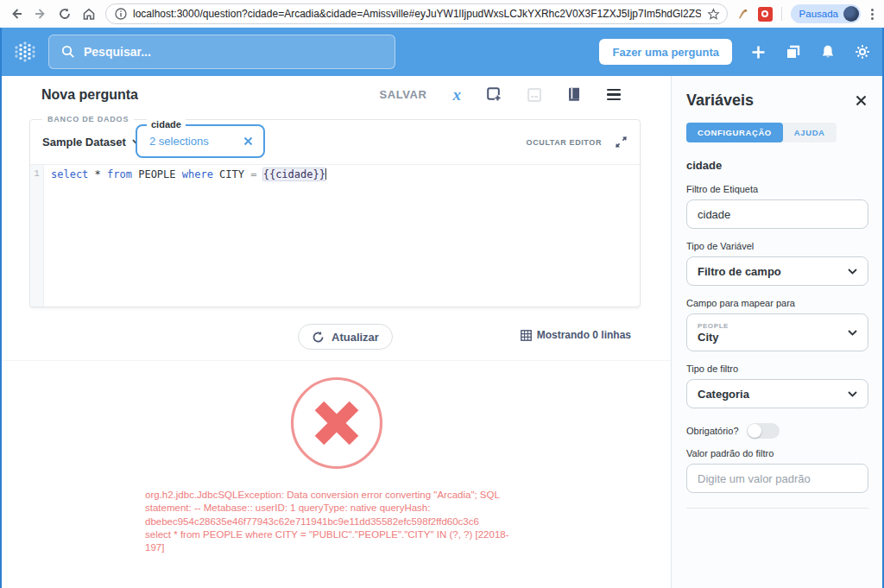 Image resolution: width=884 pixels, height=588 pixels. I want to click on search-icon, so click(68, 52).